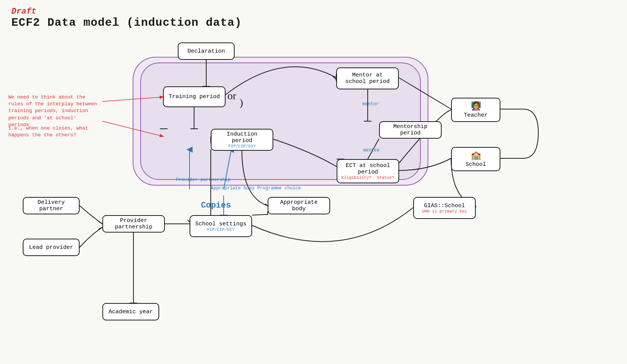  What do you see at coordinates (54, 111) in the screenshot?
I see `annotation-note1: We need to think about the rules of the …` at bounding box center [54, 111].